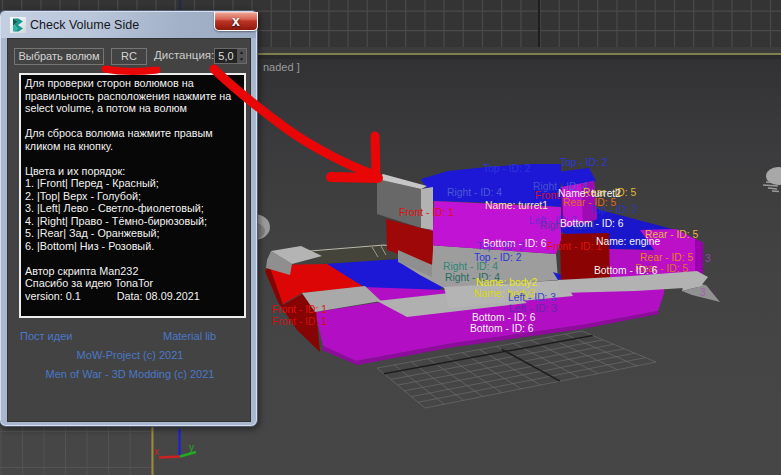  Describe the element at coordinates (156, 452) in the screenshot. I see `svg-text: x` at that location.